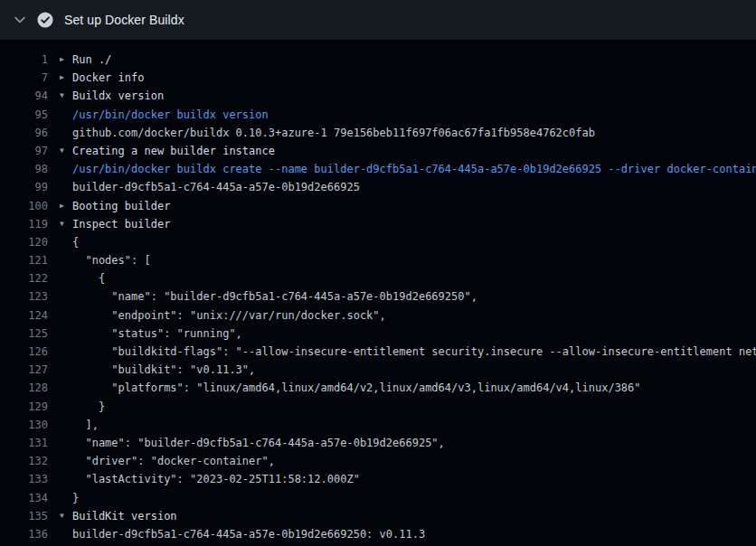 This screenshot has height=546, width=756. Describe the element at coordinates (24, 260) in the screenshot. I see `line-number: 121` at that location.